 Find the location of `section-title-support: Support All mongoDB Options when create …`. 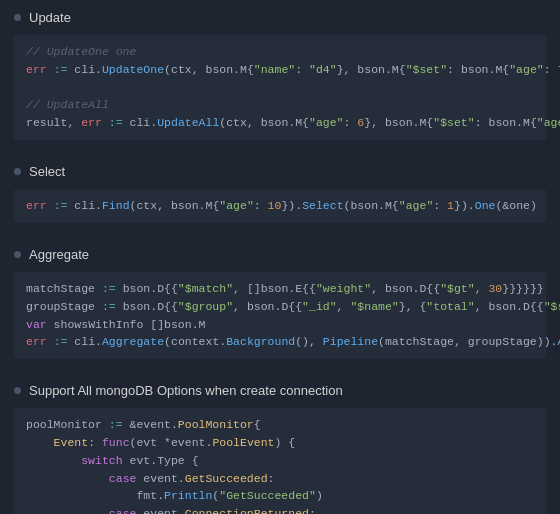

section-title-support: Support All mongoDB Options when create … is located at coordinates (186, 390).